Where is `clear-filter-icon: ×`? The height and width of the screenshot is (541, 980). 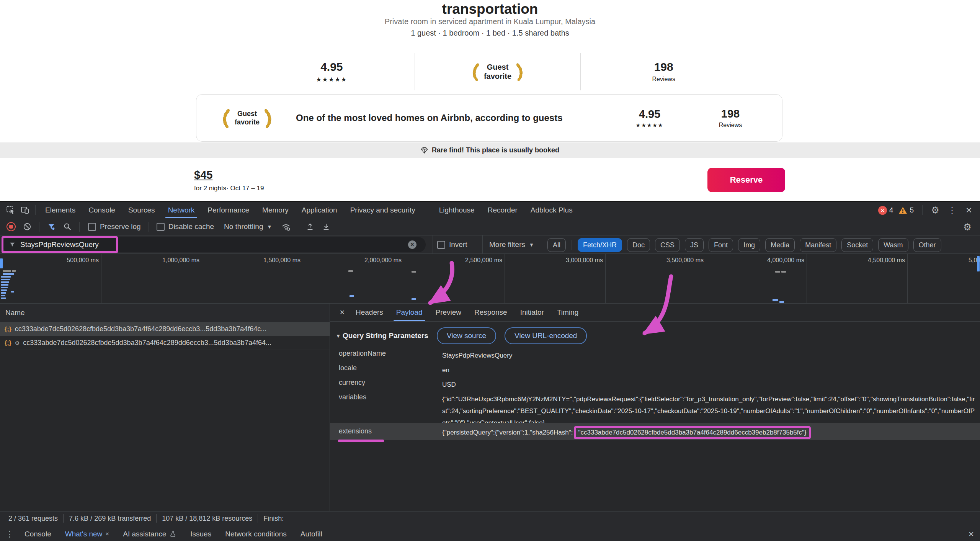
clear-filter-icon: × is located at coordinates (412, 245).